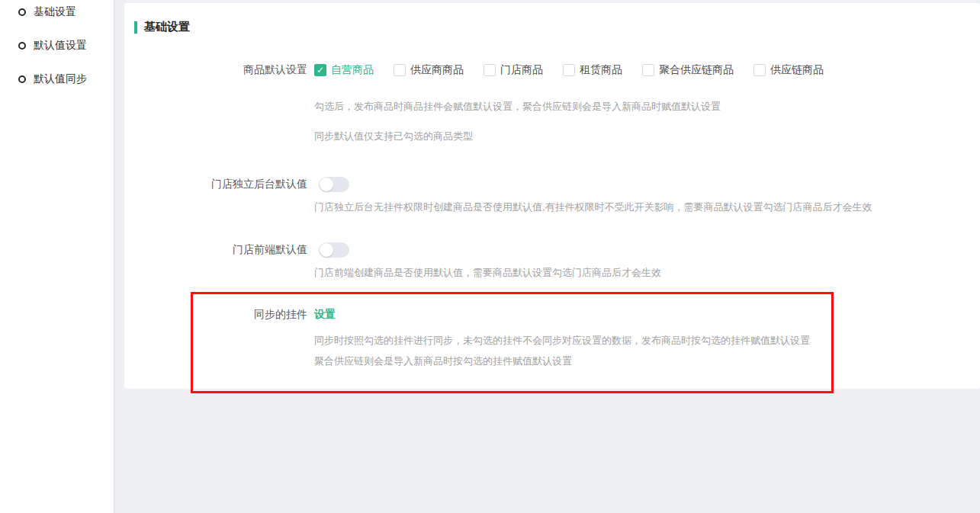  Describe the element at coordinates (522, 70) in the screenshot. I see `checkbox-label: 门店商品` at that location.